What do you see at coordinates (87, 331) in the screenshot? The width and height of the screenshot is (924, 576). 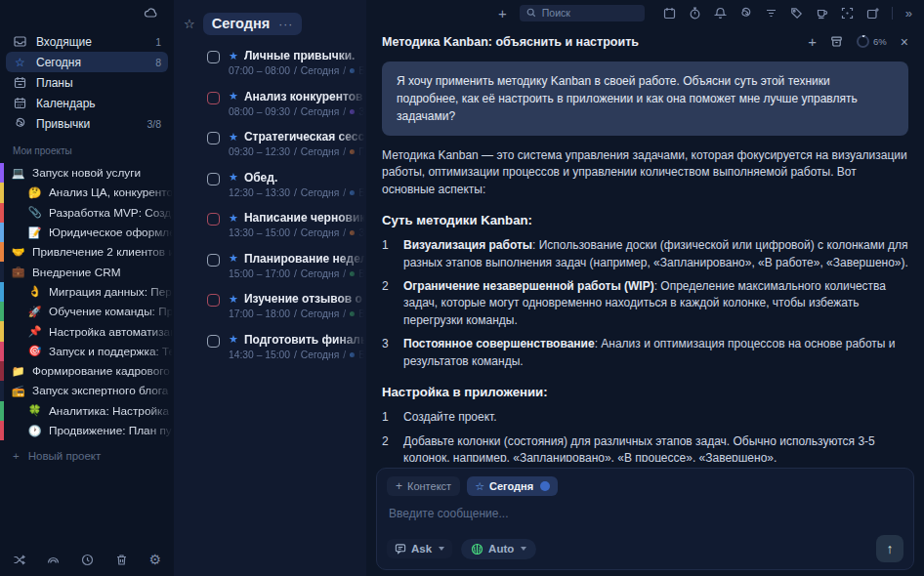 I see `project-item: 📌 Настройка автоматизации:` at bounding box center [87, 331].